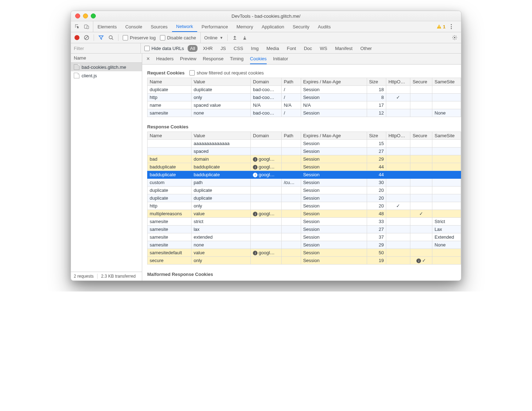  What do you see at coordinates (453, 27) in the screenshot?
I see `more-menu-icon` at bounding box center [453, 27].